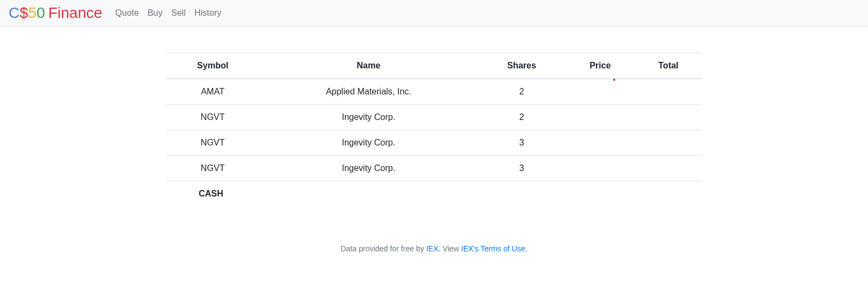  Describe the element at coordinates (169, 13) in the screenshot. I see `nav-links: Quote Buy Sell History` at that location.